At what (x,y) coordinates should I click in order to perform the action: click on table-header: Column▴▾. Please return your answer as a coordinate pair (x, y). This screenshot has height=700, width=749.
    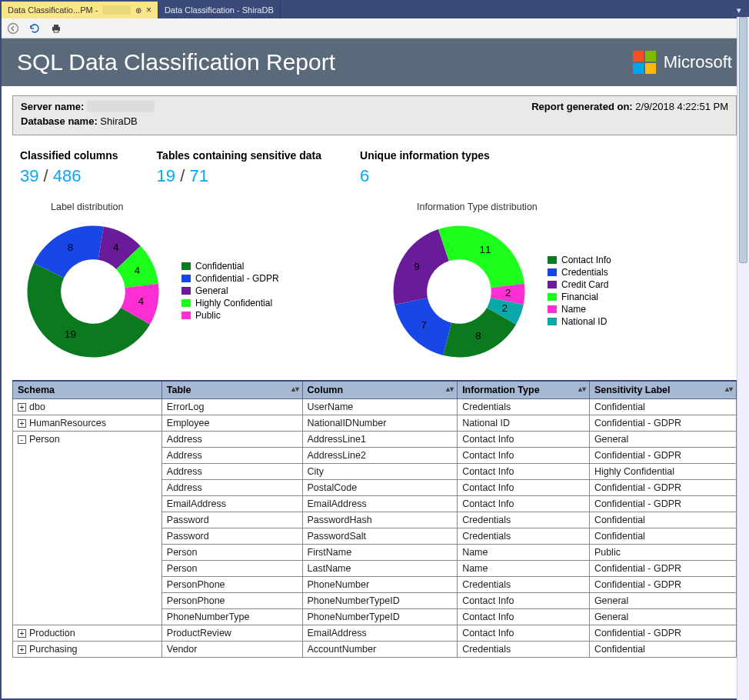
    Looking at the image, I should click on (380, 390).